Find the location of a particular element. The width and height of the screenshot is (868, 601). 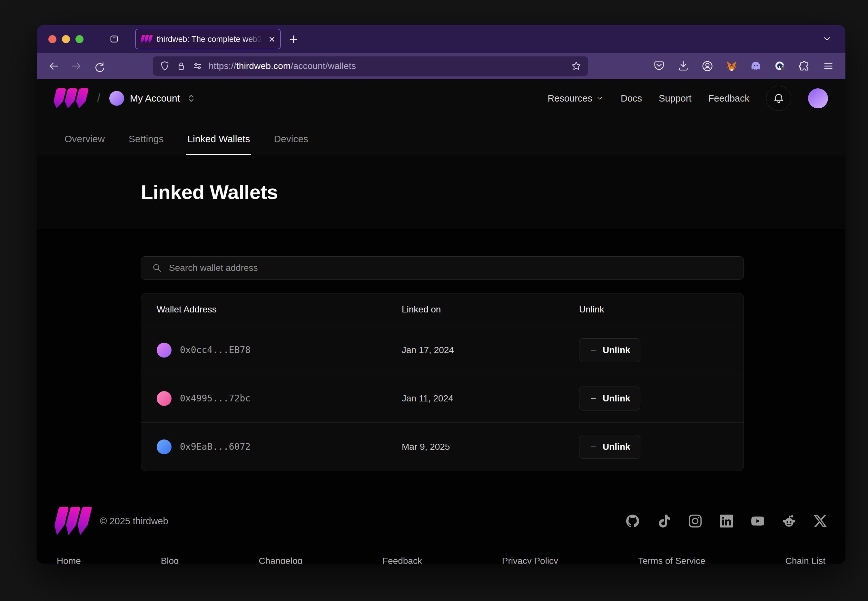

footer-link-chain-list: Chain List is located at coordinates (805, 560).